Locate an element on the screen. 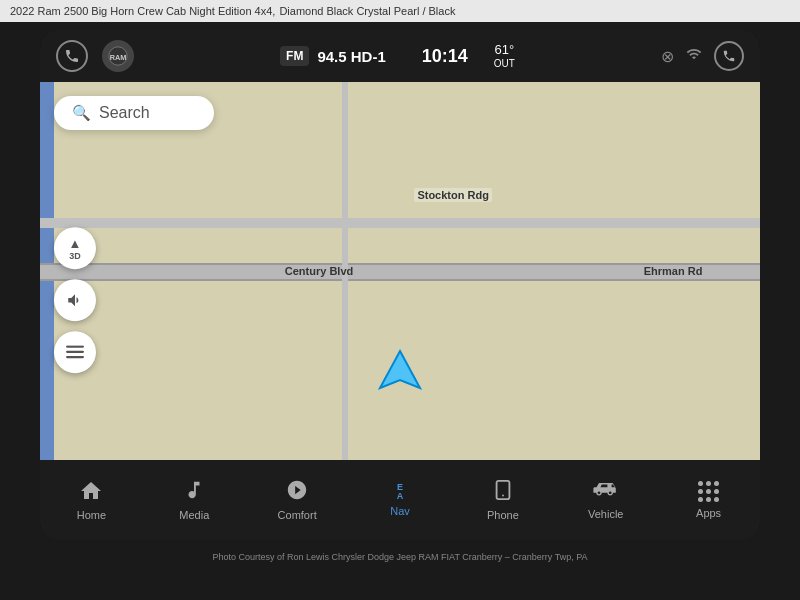 This screenshot has width=800, height=600. svg-text: RAM is located at coordinates (118, 58).